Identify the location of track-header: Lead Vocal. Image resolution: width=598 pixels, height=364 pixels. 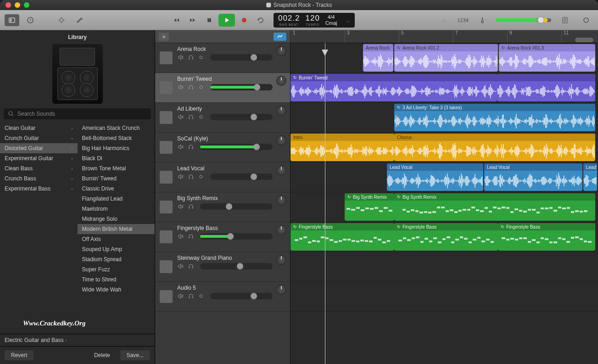
(223, 177).